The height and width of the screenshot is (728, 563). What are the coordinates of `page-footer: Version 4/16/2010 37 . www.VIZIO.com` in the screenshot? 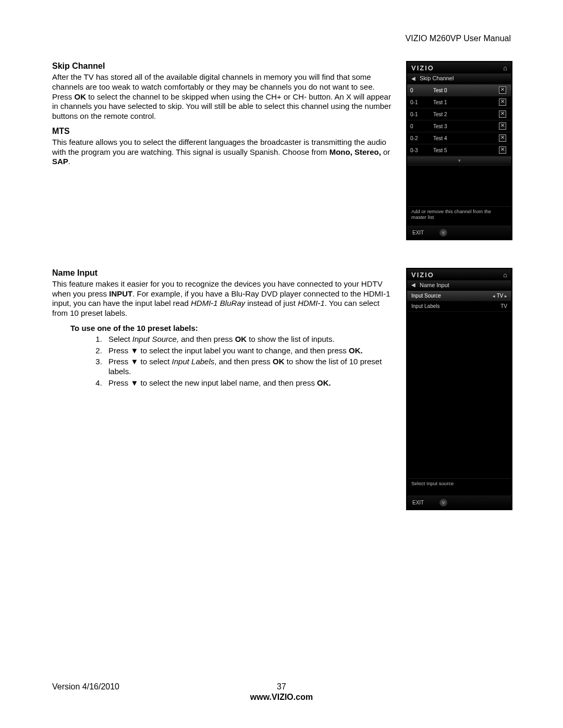 It's located at (282, 692).